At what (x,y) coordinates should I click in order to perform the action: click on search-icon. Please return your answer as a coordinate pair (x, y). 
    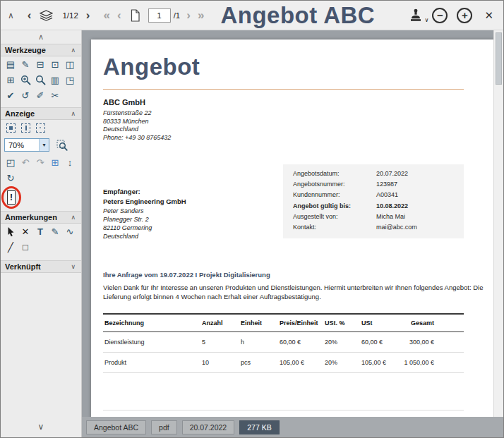
    Looking at the image, I should click on (40, 80).